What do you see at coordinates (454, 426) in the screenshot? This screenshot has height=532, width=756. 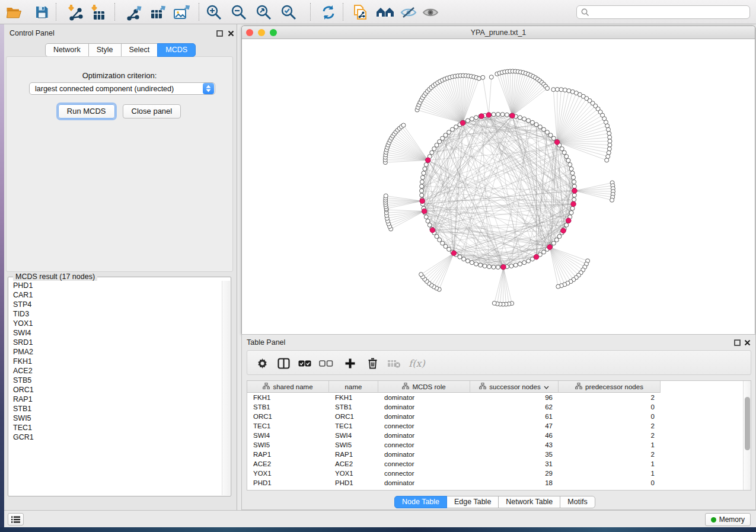 I see `table-row: TEC1TEC1connector472` at bounding box center [454, 426].